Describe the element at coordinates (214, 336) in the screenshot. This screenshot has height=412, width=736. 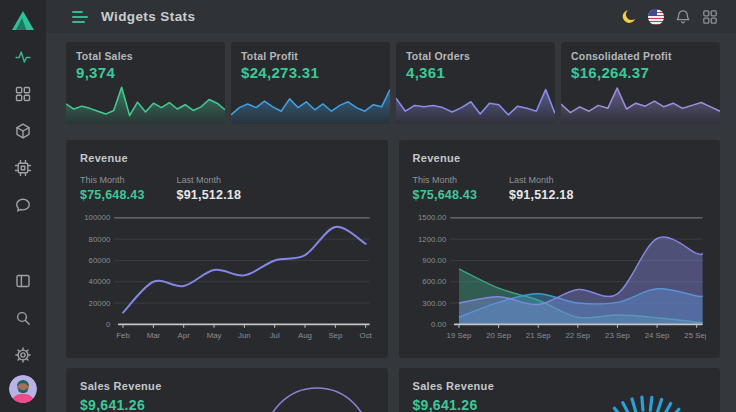
I see `svg-text: May` at that location.